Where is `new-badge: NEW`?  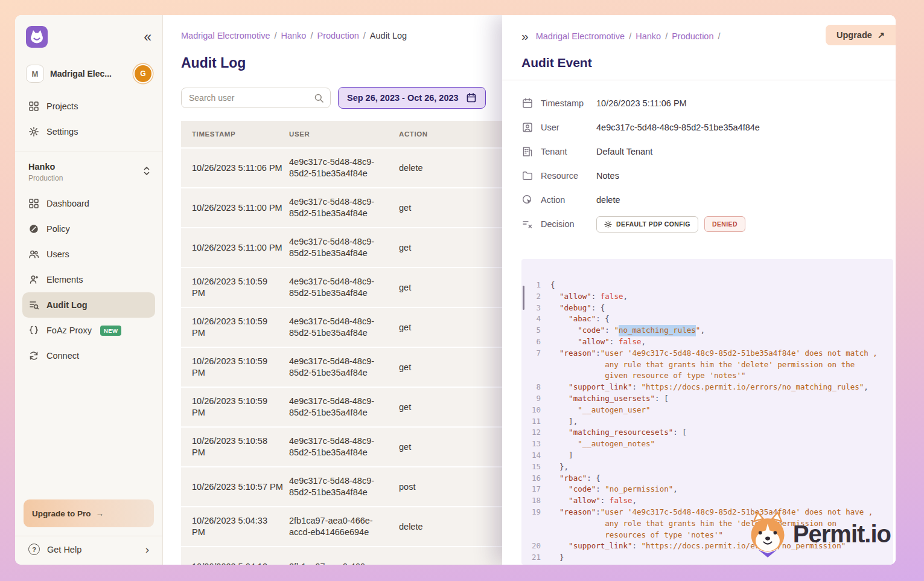 new-badge: NEW is located at coordinates (111, 331).